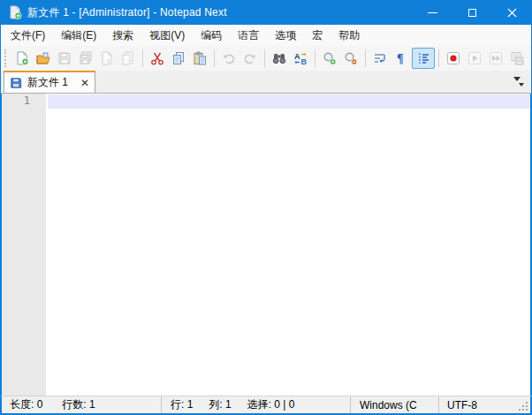 This screenshot has width=532, height=415. Describe the element at coordinates (513, 12) in the screenshot. I see `close-button` at that location.